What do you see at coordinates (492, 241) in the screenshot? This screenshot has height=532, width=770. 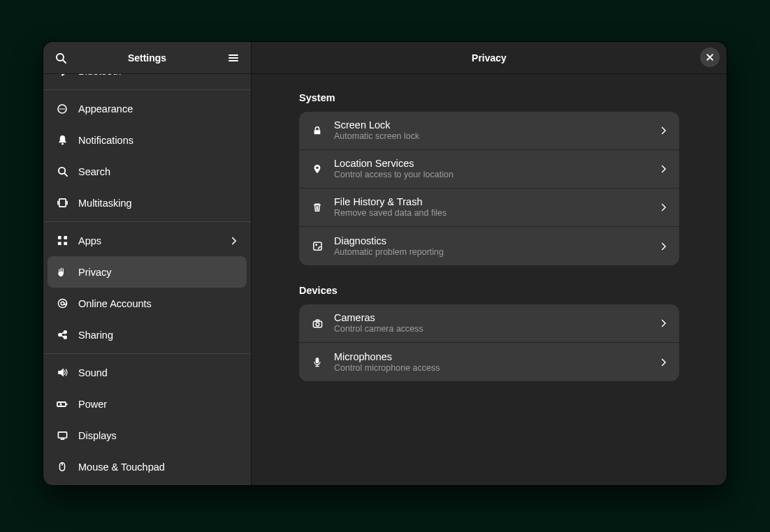 I see `row-title: Diagnostics` at bounding box center [492, 241].